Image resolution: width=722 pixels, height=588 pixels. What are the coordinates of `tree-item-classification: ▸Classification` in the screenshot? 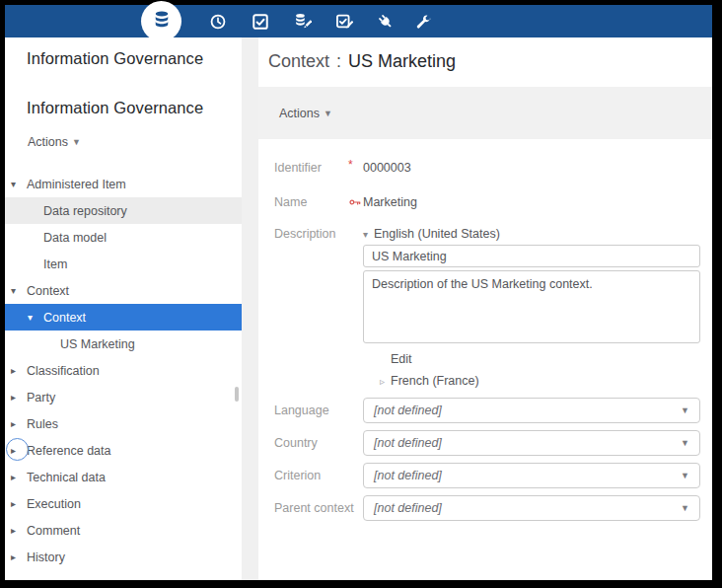 It's located at (123, 371).